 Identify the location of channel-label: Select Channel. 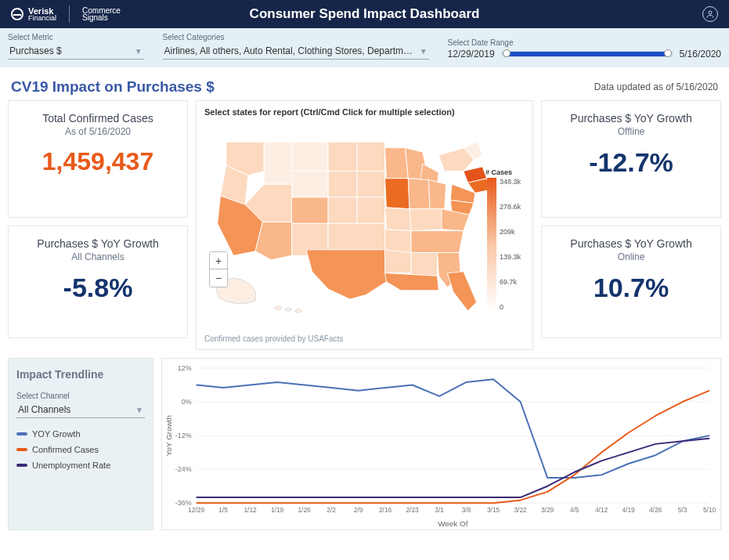
(81, 396).